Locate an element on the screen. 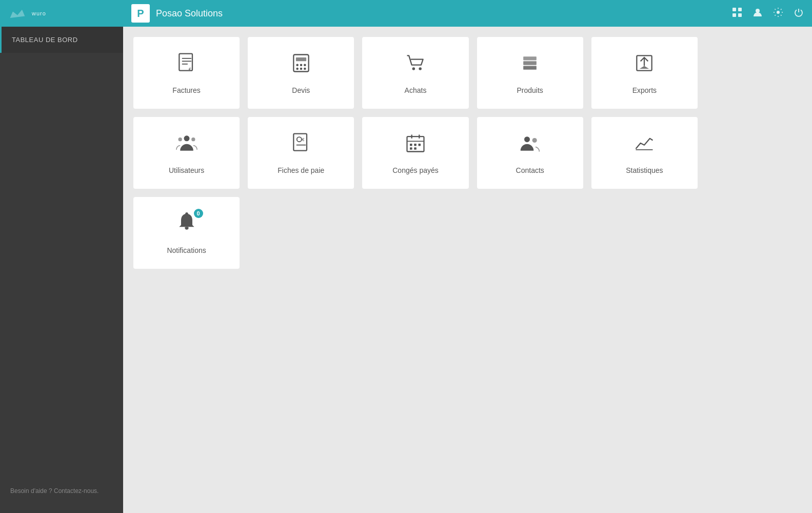  tile-fiches-de-paie: € Fiches de paie is located at coordinates (301, 153).